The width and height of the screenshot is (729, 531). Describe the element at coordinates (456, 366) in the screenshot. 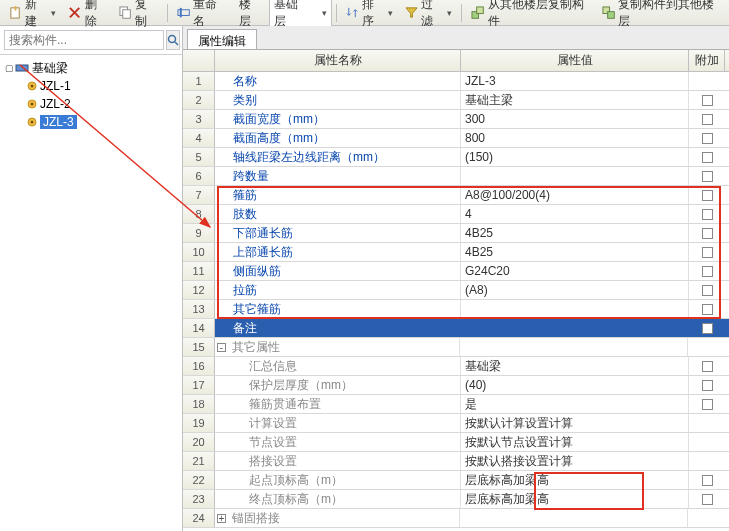

I see `grid-row: 16汇总信息基础梁` at that location.